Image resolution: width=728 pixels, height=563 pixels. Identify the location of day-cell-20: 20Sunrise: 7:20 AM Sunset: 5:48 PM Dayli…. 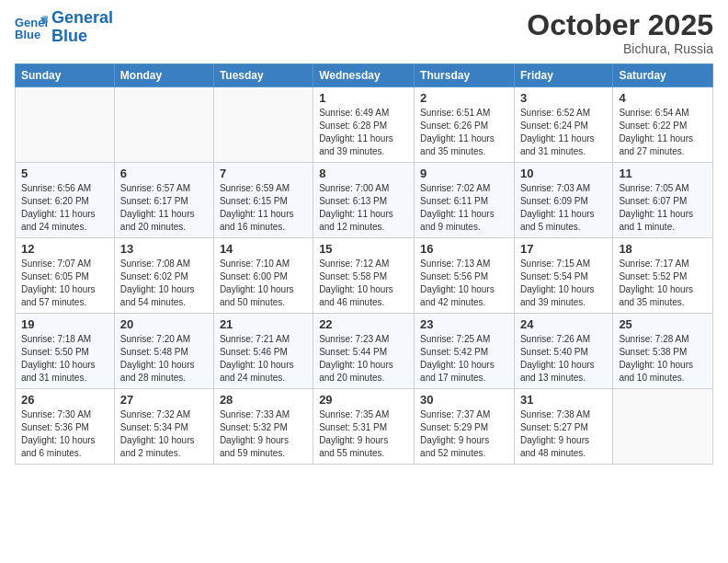
(164, 351).